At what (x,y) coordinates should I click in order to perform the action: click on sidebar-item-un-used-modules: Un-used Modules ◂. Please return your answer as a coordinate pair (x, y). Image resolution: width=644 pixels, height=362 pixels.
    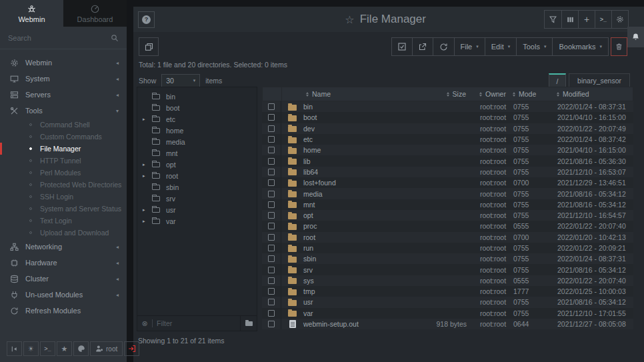
    Looking at the image, I should click on (63, 295).